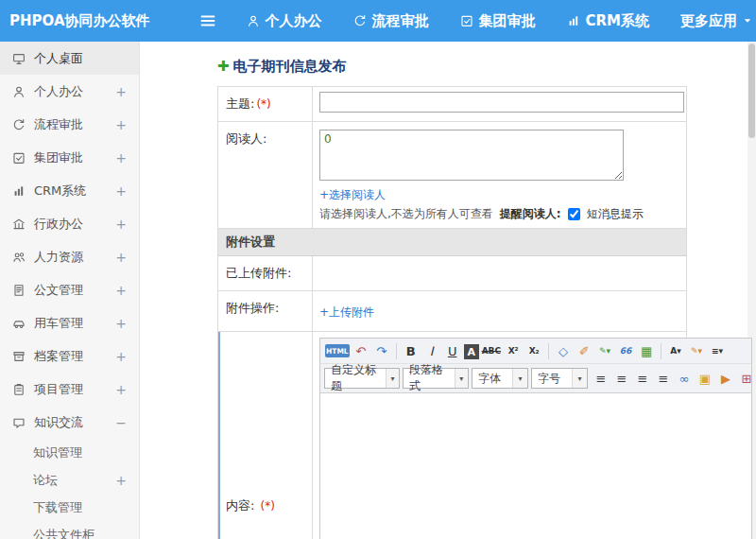  Describe the element at coordinates (531, 214) in the screenshot. I see `remind-readers-label: 提醒阅读人:` at that location.